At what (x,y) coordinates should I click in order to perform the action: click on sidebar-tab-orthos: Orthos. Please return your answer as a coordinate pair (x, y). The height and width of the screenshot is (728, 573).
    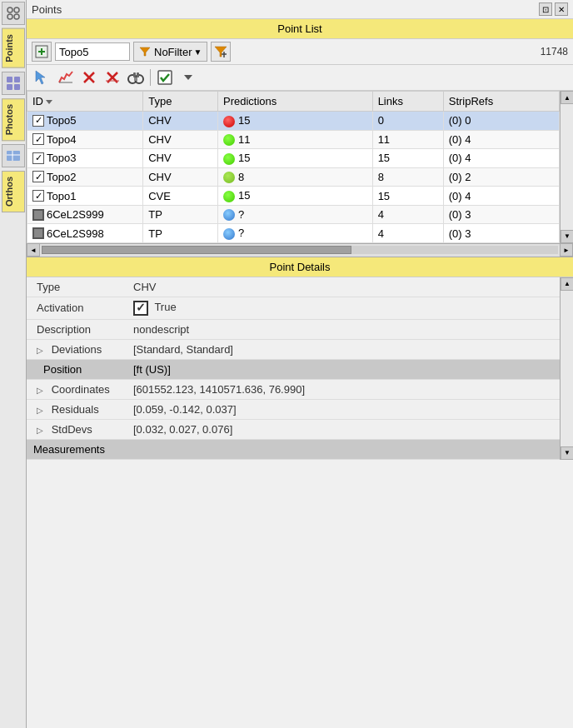
    Looking at the image, I should click on (13, 192).